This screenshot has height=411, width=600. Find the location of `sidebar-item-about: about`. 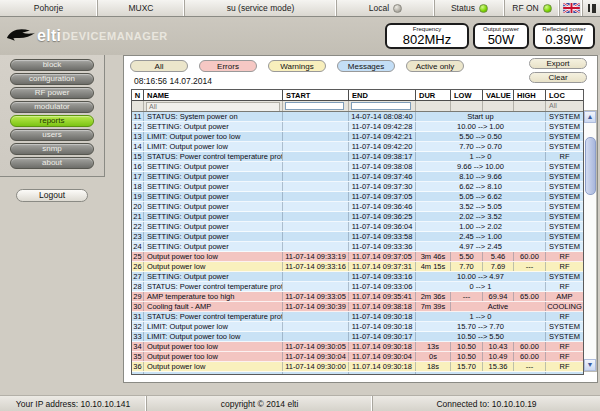

sidebar-item-about: about is located at coordinates (52, 163).